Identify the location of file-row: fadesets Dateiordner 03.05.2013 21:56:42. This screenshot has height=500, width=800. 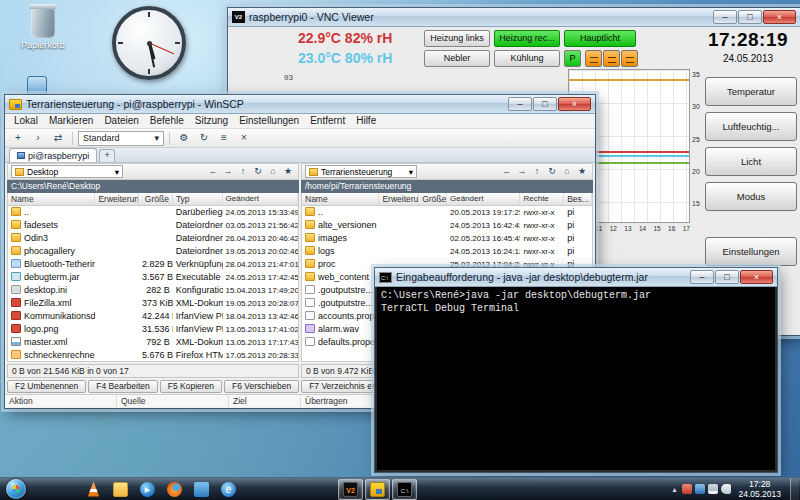
(153, 226).